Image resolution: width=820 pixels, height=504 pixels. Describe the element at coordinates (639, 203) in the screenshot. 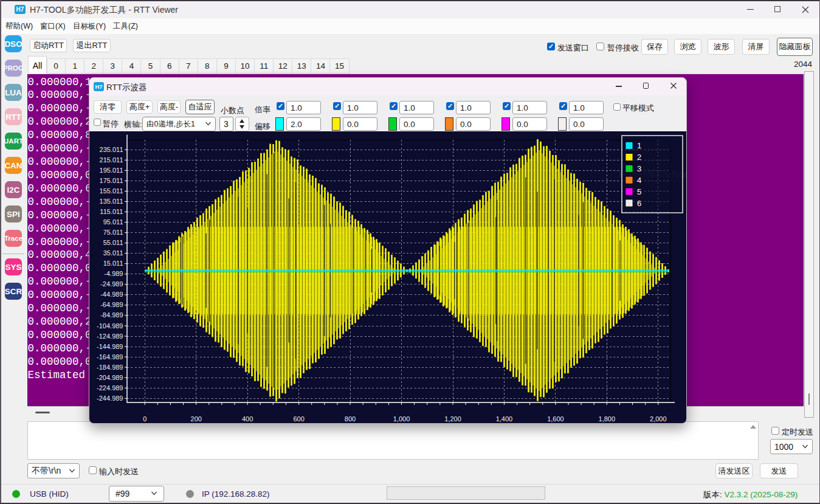

I see `svg-text: 6` at that location.